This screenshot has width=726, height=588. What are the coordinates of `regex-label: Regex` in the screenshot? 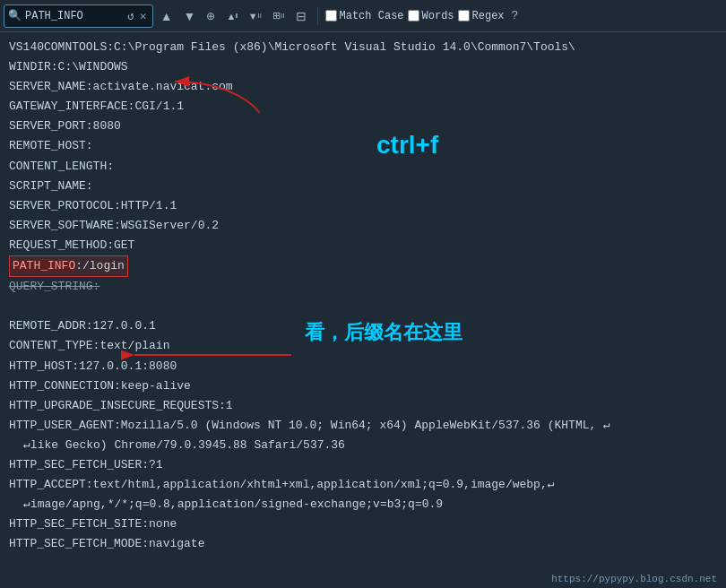 It's located at (488, 16).